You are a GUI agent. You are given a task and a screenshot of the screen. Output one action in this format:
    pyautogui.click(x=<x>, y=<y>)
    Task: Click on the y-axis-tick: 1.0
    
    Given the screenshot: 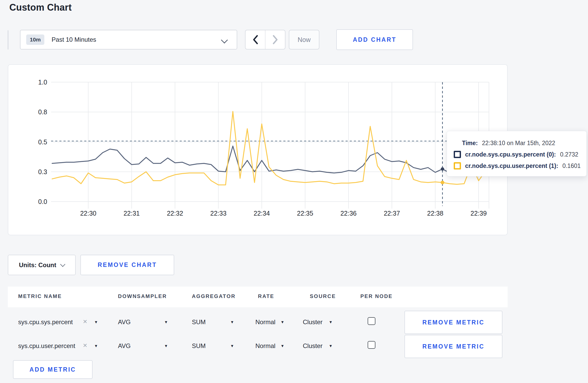 What is the action you would take?
    pyautogui.click(x=43, y=82)
    